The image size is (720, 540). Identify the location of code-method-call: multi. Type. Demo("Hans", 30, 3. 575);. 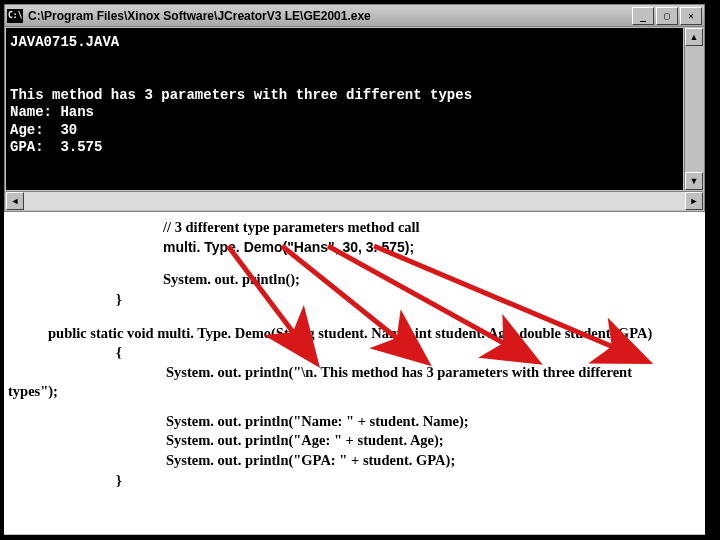
(354, 248).